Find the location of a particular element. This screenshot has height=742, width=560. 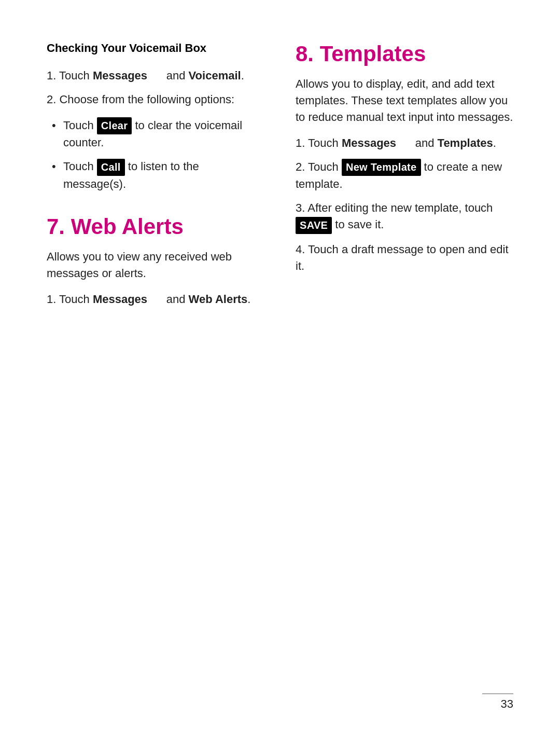

web-alerts-title: 7. Web Alerts is located at coordinates (156, 227).